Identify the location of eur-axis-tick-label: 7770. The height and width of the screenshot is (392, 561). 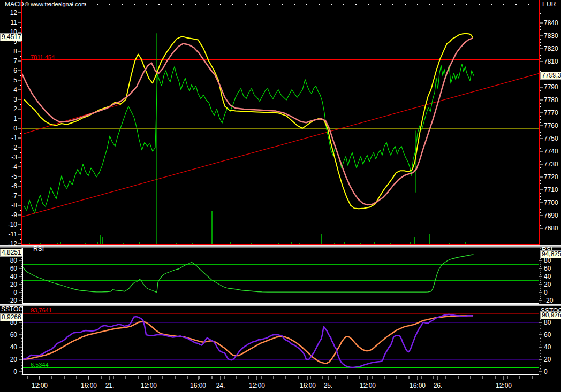
(551, 113).